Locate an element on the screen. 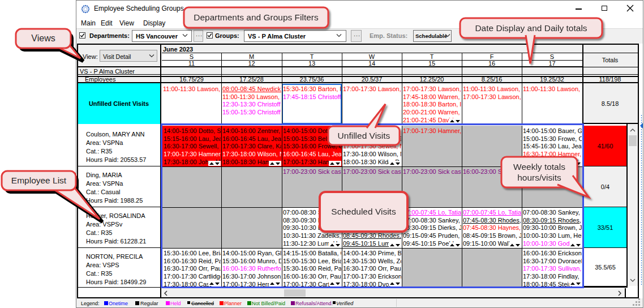  svg-text: Employee List is located at coordinates (39, 180).